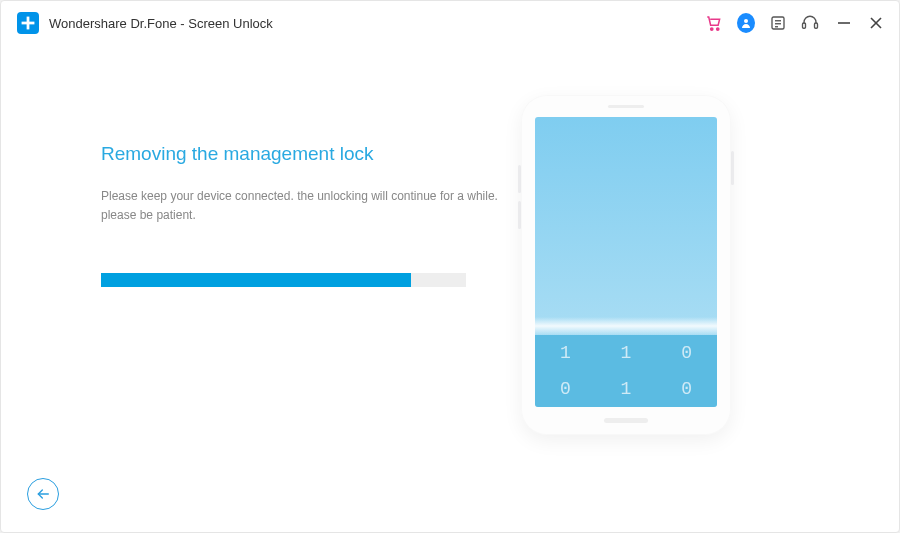  Describe the element at coordinates (161, 24) in the screenshot. I see `app-title: Wondershare Dr.Fone - Screen Unlock` at that location.